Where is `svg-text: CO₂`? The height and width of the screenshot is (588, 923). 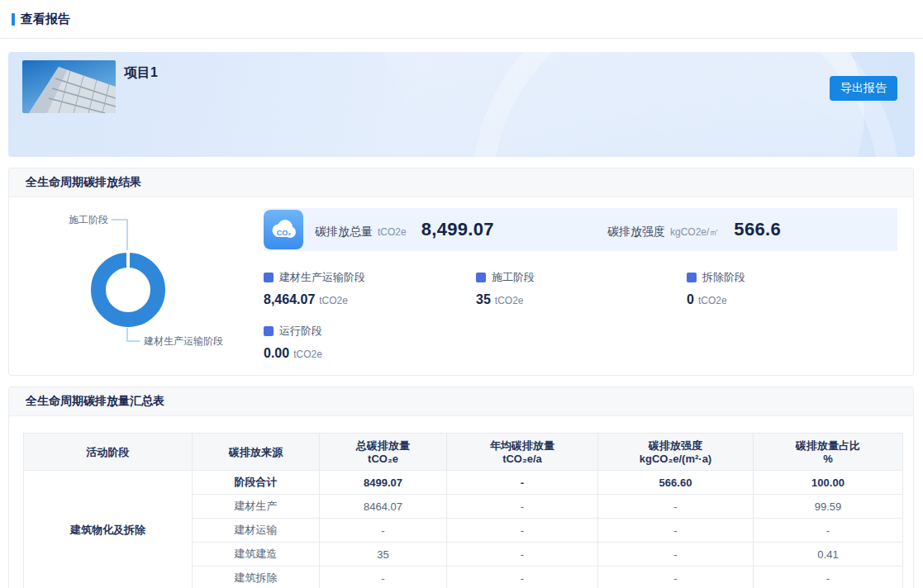 svg-text: CO₂ is located at coordinates (284, 233).